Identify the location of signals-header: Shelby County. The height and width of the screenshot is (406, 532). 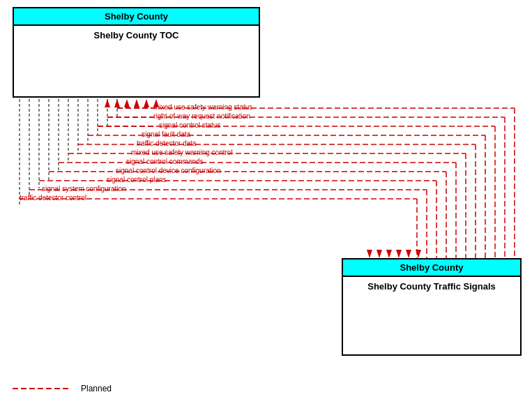
(432, 268).